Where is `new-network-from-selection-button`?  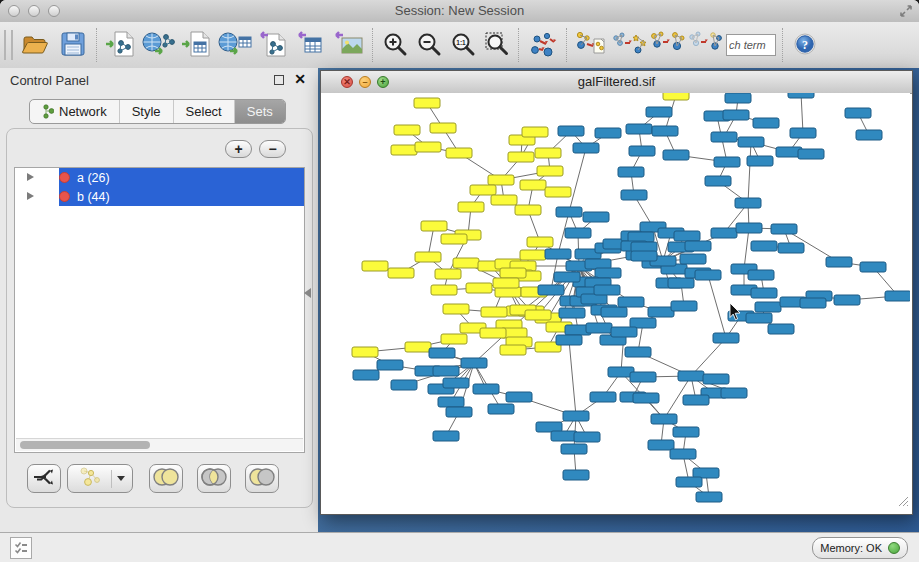
new-network-from-selection-button is located at coordinates (591, 45).